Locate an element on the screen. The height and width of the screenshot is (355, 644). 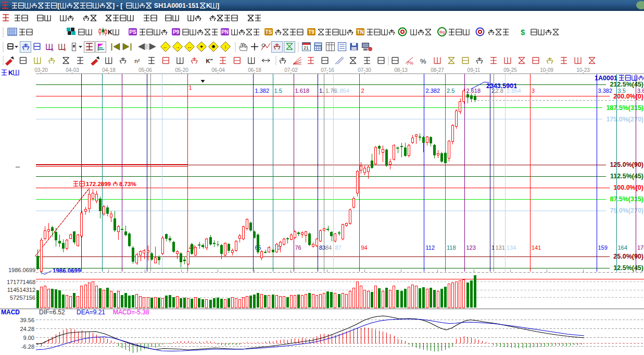
svg-text: 03-20 is located at coordinates (41, 70).